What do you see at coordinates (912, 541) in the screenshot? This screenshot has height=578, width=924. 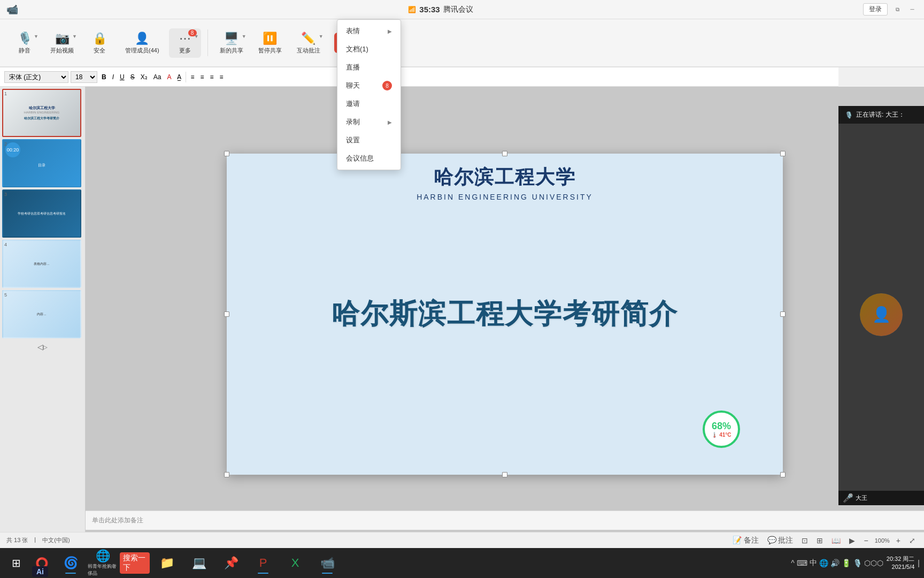 I see `fit-slide-btn: ⤢` at bounding box center [912, 541].